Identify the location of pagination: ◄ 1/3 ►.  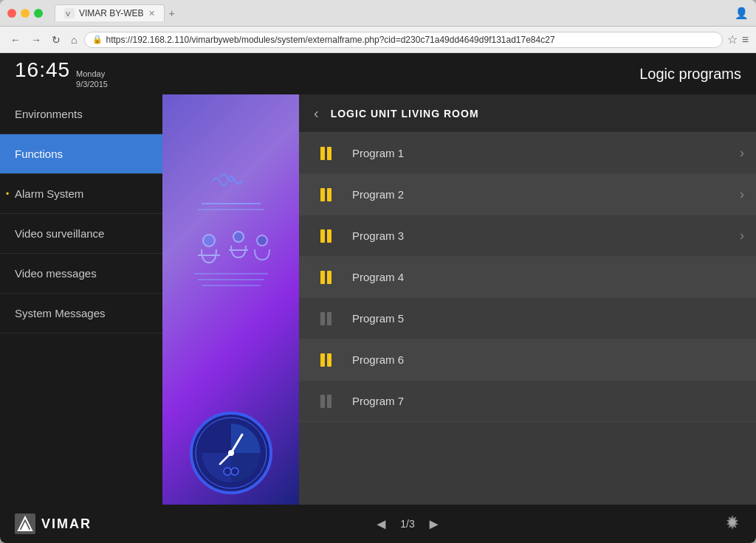
(408, 524).